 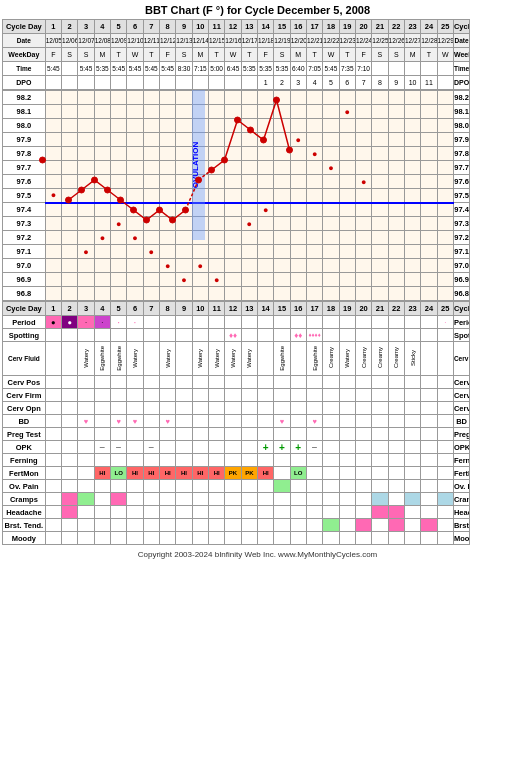 What do you see at coordinates (258, 224) in the screenshot?
I see `temp-row-97-3: 97.3 ● ● 97.3` at bounding box center [258, 224].